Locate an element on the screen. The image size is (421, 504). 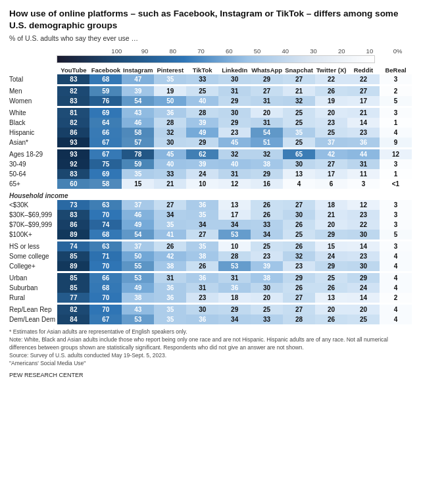
table-row: Rural777038362318202713142 is located at coordinates (210, 297).